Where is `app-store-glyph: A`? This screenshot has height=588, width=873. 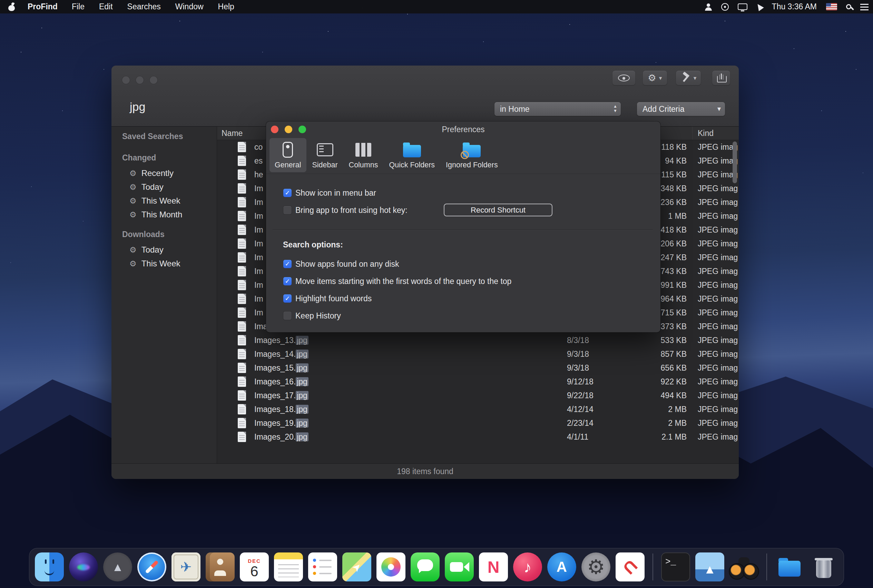
app-store-glyph: A is located at coordinates (562, 567).